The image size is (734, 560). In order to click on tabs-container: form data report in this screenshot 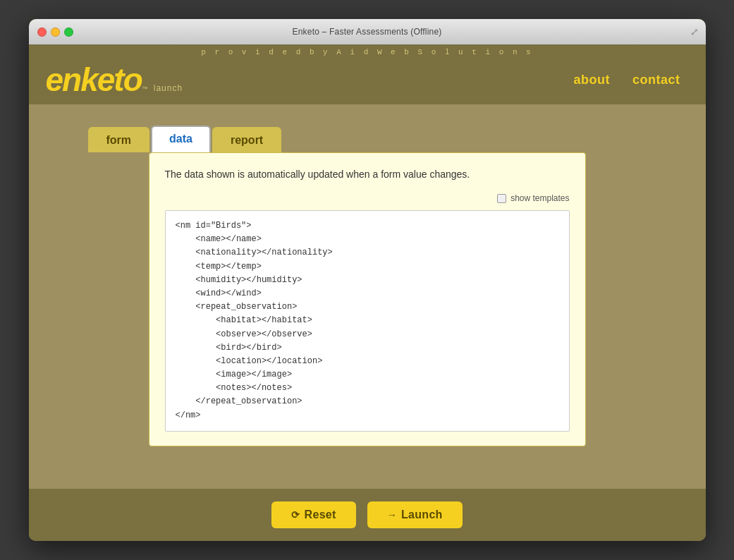, I will do `click(186, 139)`.